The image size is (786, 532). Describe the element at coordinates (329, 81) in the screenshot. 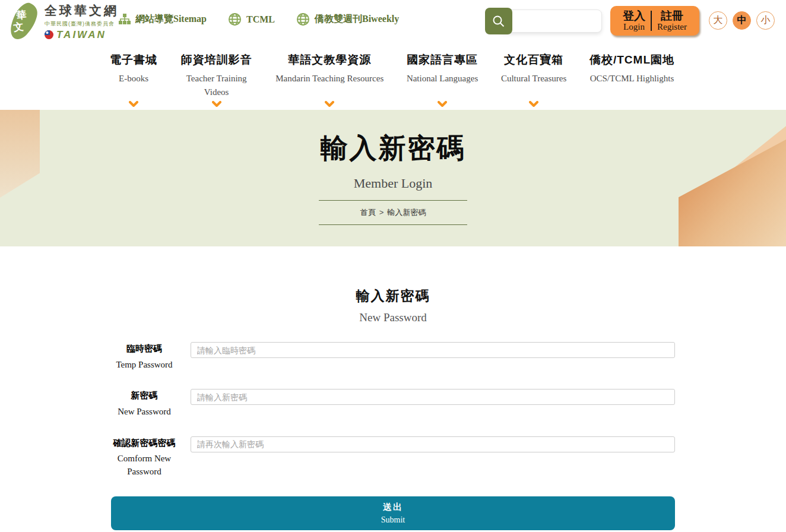

I see `nav-item-mandarin-resources: 華語文教學資源 Mandarin Teaching Resources` at that location.